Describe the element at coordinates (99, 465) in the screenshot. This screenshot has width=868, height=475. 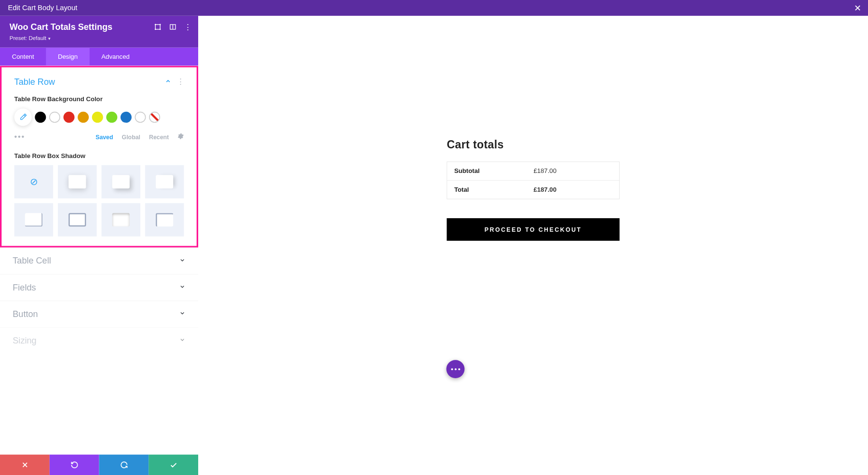
I see `bottom-actions` at that location.